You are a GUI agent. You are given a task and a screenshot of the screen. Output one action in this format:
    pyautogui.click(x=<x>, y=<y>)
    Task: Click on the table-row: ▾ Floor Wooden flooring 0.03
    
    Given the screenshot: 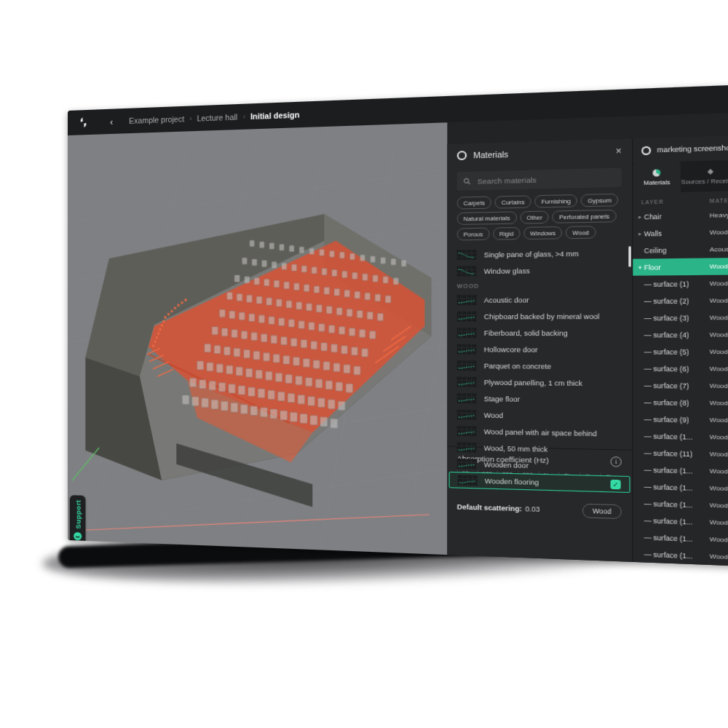 What is the action you would take?
    pyautogui.click(x=680, y=266)
    